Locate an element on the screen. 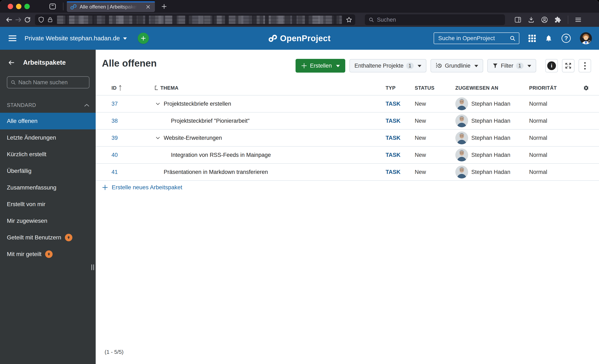 The width and height of the screenshot is (599, 364). sidebar-resize-handle is located at coordinates (93, 267).